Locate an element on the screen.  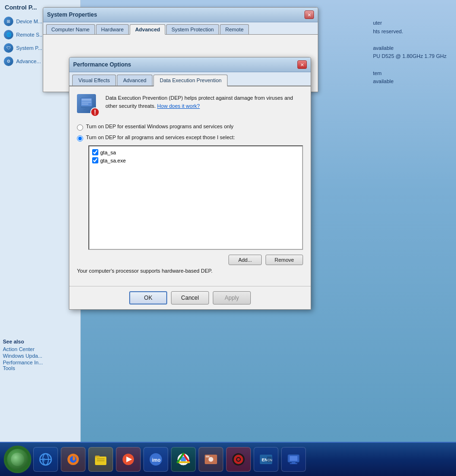
start-button is located at coordinates (18, 459).